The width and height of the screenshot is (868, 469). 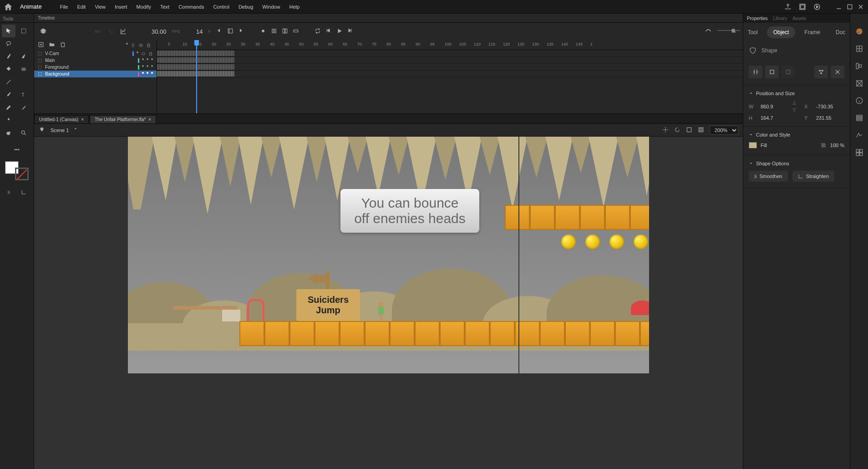 What do you see at coordinates (127, 44) in the screenshot?
I see `highlight-header-icon` at bounding box center [127, 44].